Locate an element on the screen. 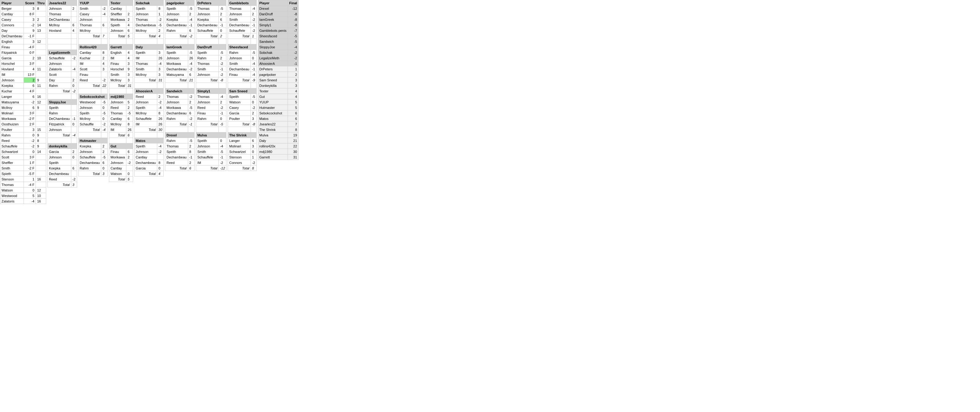  total-value: -4 is located at coordinates (104, 130).